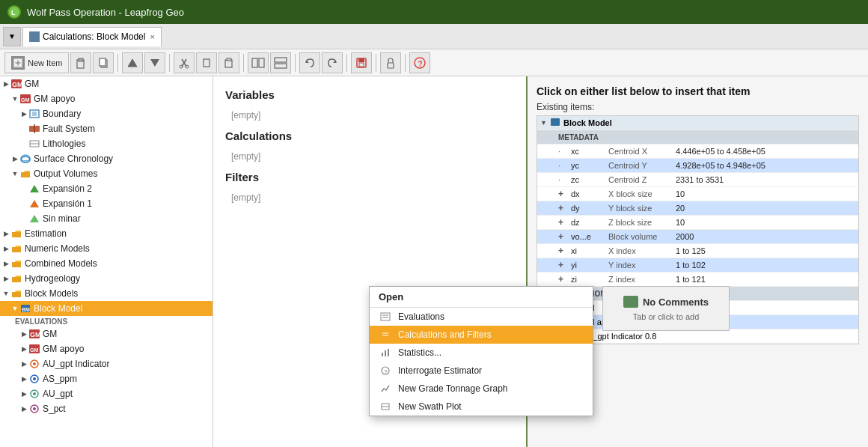 This screenshot has height=447, width=868. Describe the element at coordinates (60, 379) in the screenshot. I see `sidebar-item-label: AS_ppm` at that location.